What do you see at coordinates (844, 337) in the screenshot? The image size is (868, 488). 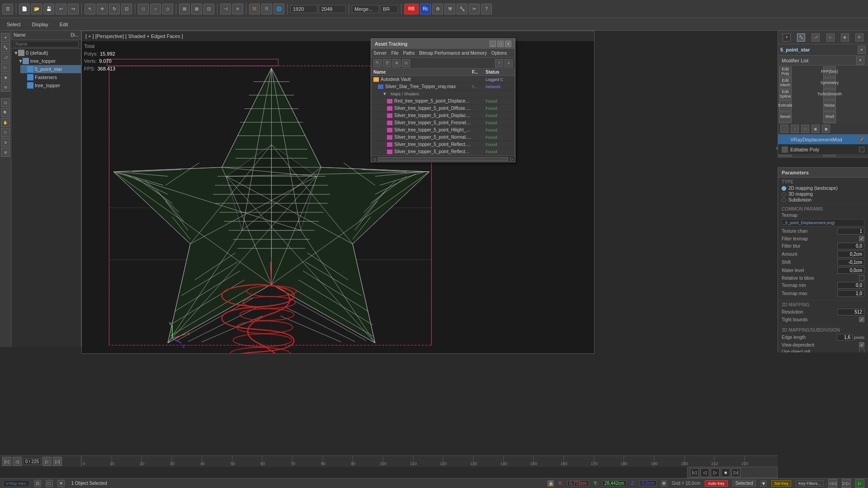 I see `edge-length-input` at bounding box center [844, 337].